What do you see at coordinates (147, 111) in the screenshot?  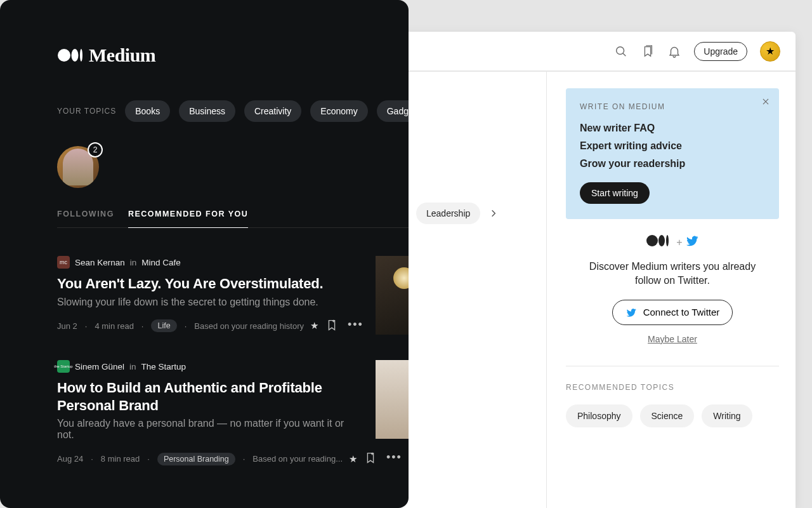 I see `topic-chip-books: Books` at bounding box center [147, 111].